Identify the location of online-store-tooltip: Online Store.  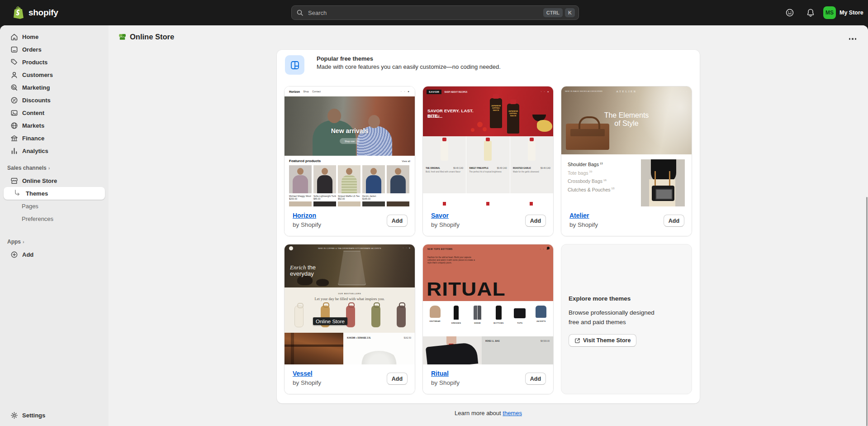
(330, 321).